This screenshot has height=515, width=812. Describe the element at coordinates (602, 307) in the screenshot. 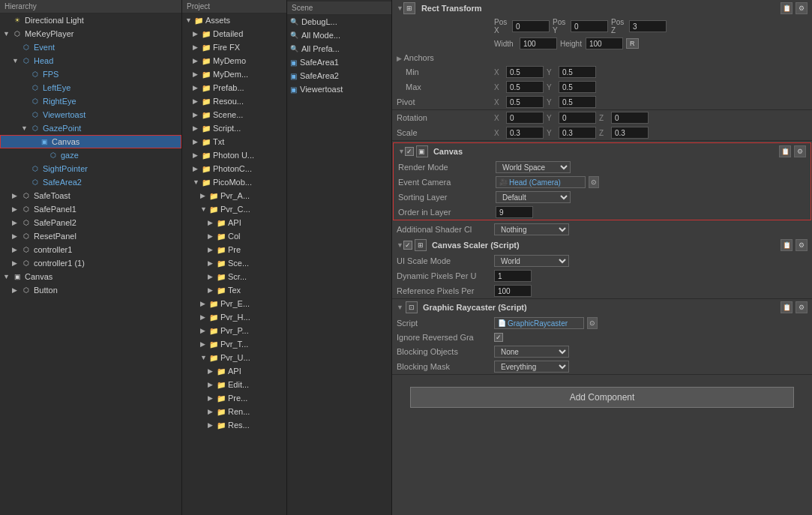

I see `graphic-raycaster-header: ▼ ⊡ Graphic Raycaster (Script) 📋 ⚙` at that location.